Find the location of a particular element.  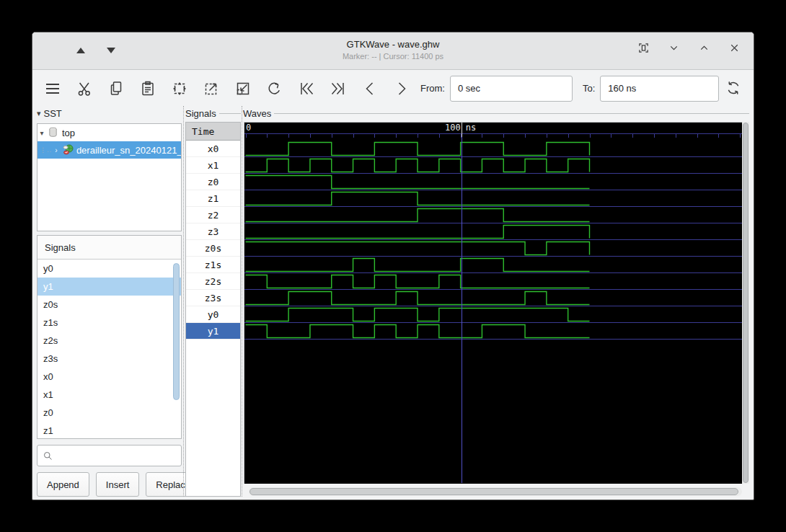

go-start-icon is located at coordinates (306, 89).